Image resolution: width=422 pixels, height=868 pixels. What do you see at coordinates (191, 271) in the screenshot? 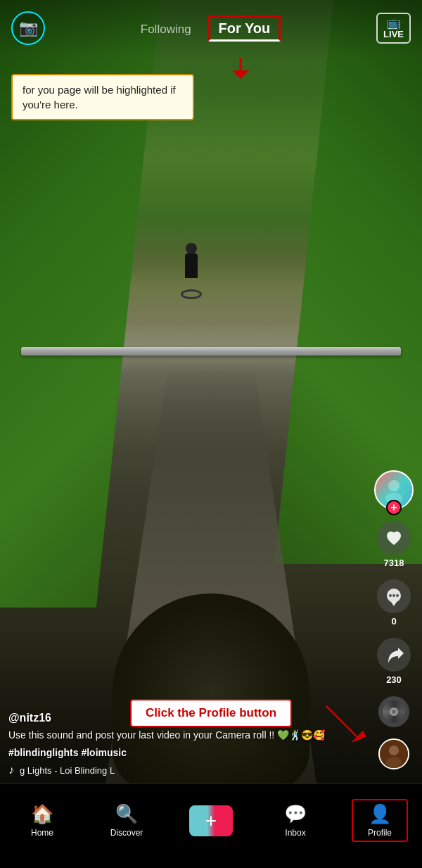
I see `biker-figure` at bounding box center [191, 271].